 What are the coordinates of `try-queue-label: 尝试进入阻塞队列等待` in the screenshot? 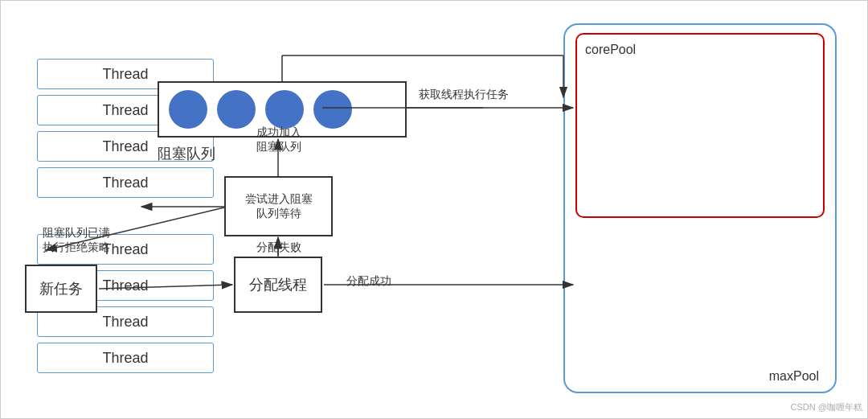 It's located at (279, 207).